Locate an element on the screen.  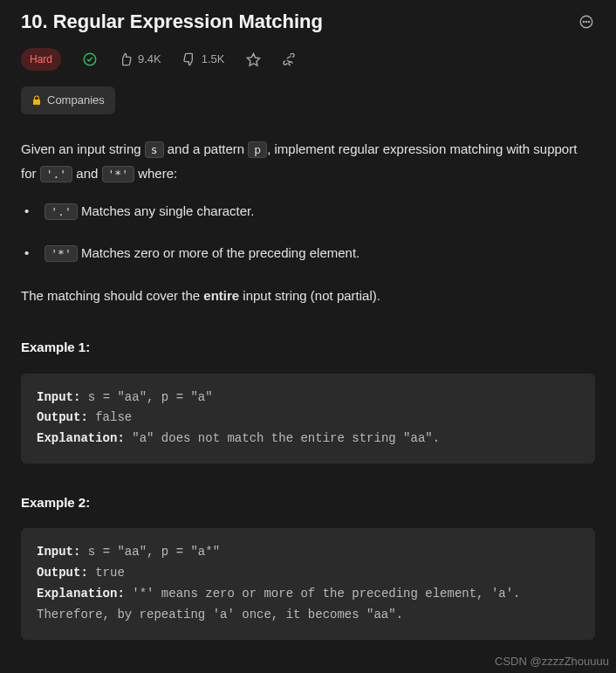
list-item: '.' Matches any single character.​​​​ is located at coordinates (308, 211).